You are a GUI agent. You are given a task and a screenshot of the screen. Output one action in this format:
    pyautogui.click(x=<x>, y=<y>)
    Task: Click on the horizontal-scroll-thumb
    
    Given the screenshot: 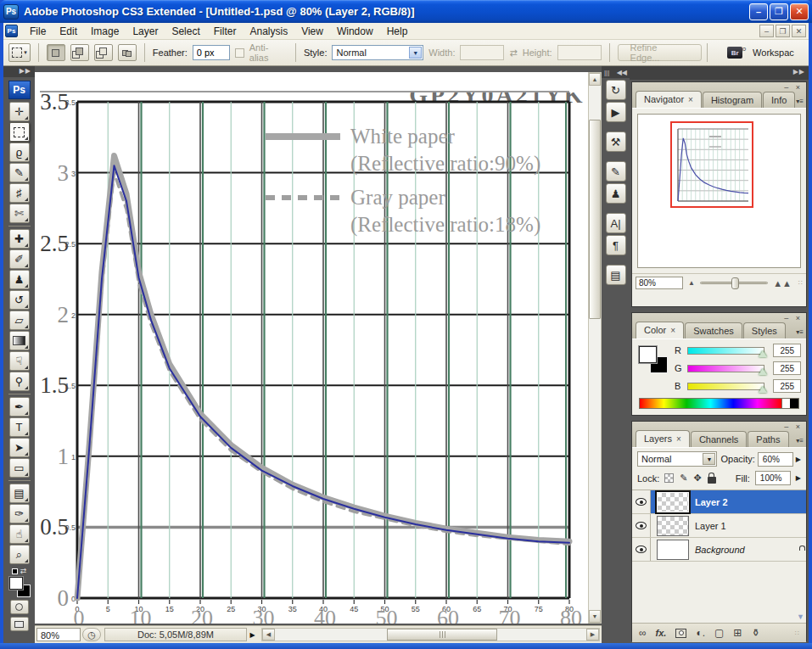 What is the action you would take?
    pyautogui.click(x=442, y=635)
    